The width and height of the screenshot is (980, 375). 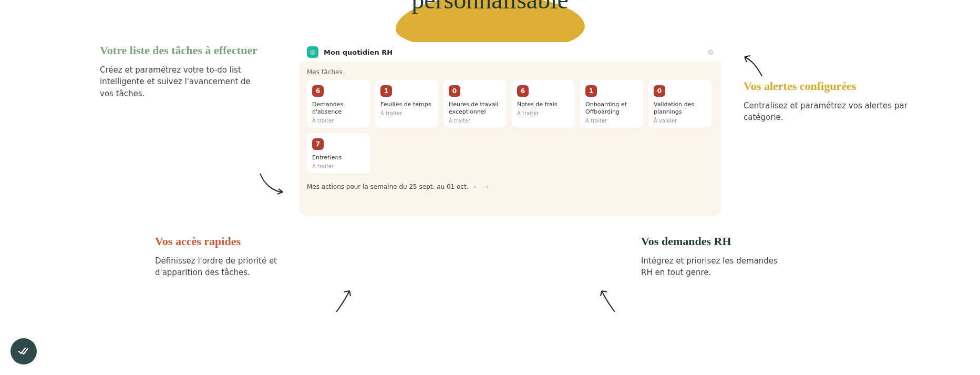 I want to click on callout-top-left: Votre liste des tâches à effectuer Créez…, so click(x=179, y=72).